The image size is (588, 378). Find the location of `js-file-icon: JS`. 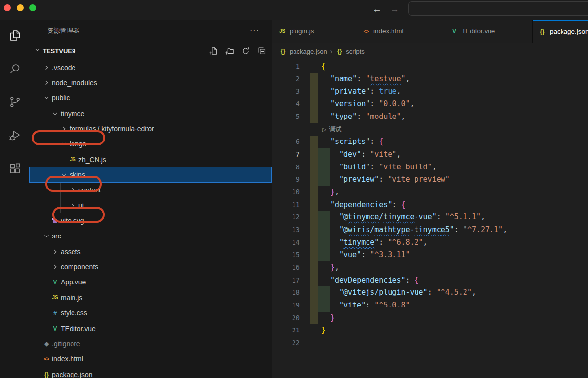

js-file-icon: JS is located at coordinates (55, 298).